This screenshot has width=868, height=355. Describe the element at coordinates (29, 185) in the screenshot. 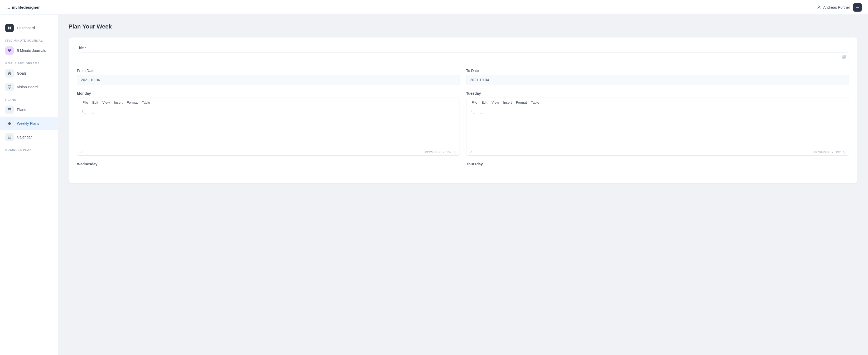

I see `sidebar: Dashboard FIVE MINUTE JOURNAL 5 Minute J…` at that location.